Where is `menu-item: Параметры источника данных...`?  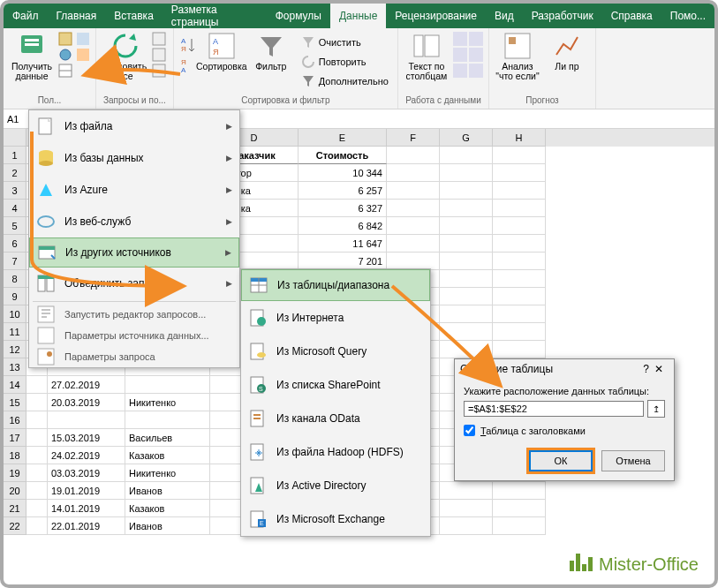 menu-item: Параметры источника данных... is located at coordinates (134, 335).